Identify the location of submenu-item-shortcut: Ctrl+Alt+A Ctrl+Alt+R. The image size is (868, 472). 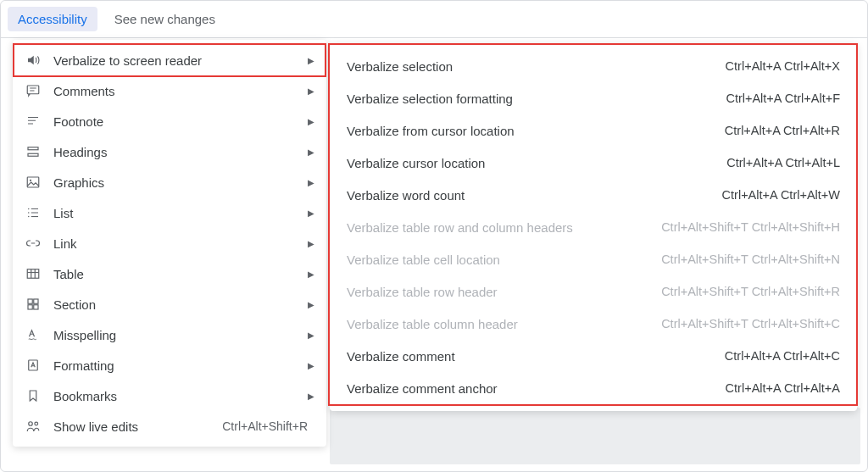
(782, 130).